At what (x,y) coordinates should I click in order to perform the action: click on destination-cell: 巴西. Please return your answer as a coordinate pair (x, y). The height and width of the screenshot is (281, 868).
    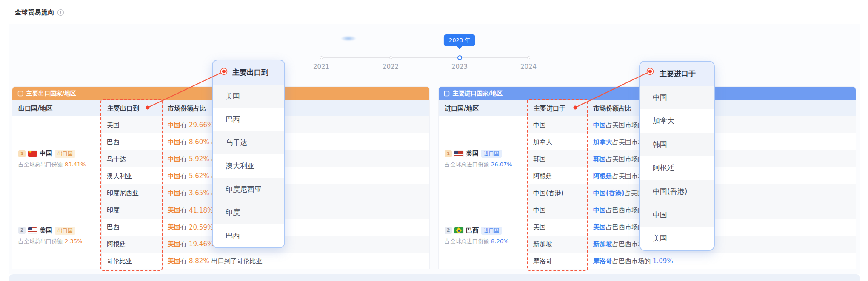
    Looking at the image, I should click on (132, 142).